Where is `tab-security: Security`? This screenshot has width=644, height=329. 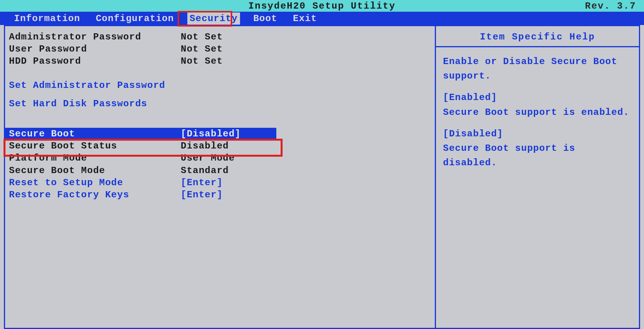
tab-security: Security is located at coordinates (214, 19).